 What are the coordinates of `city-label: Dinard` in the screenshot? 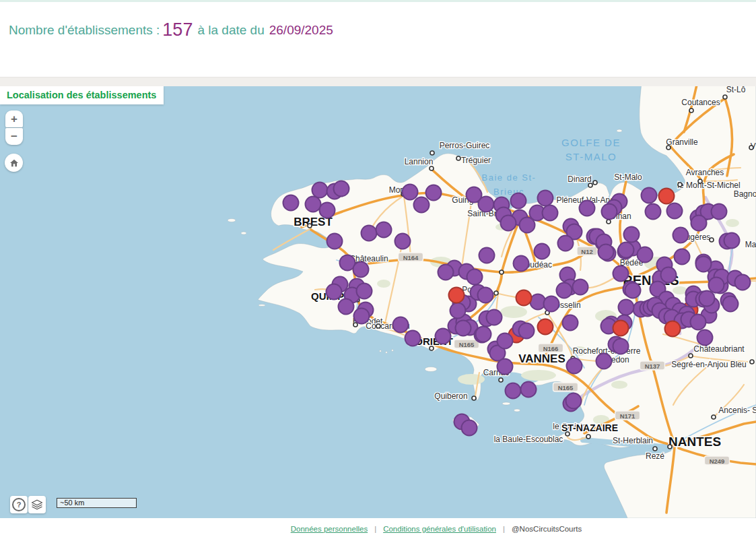 It's located at (579, 179).